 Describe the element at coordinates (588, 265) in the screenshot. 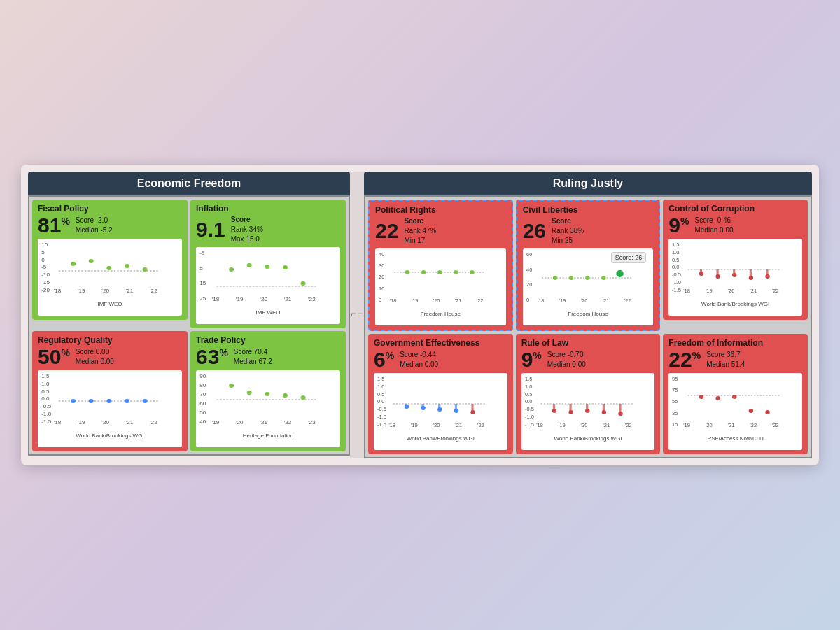

I see `civil-liberties-card: Civil Liberties 26 Score Rank 38% Min 25…` at that location.